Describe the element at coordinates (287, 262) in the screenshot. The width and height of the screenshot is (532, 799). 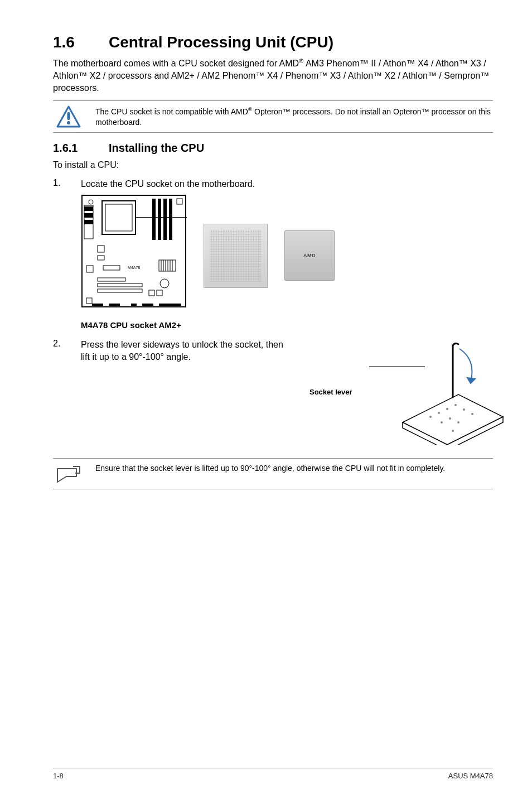
I see `figure-1: M4A78` at that location.